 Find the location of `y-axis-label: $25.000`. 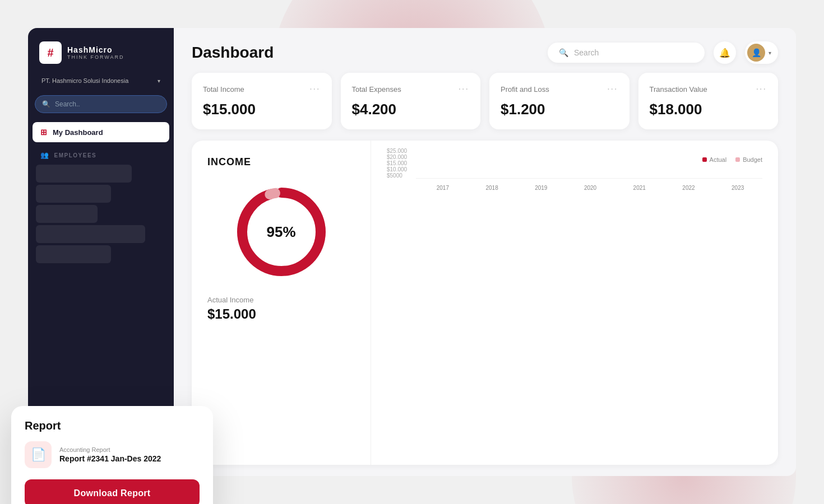

y-axis-label: $25.000 is located at coordinates (397, 151).